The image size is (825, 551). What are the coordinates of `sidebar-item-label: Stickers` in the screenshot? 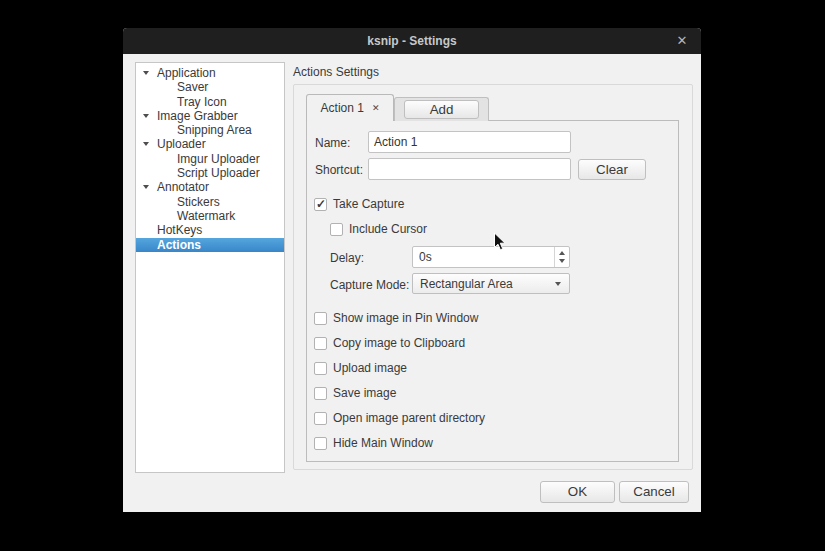 It's located at (198, 202).